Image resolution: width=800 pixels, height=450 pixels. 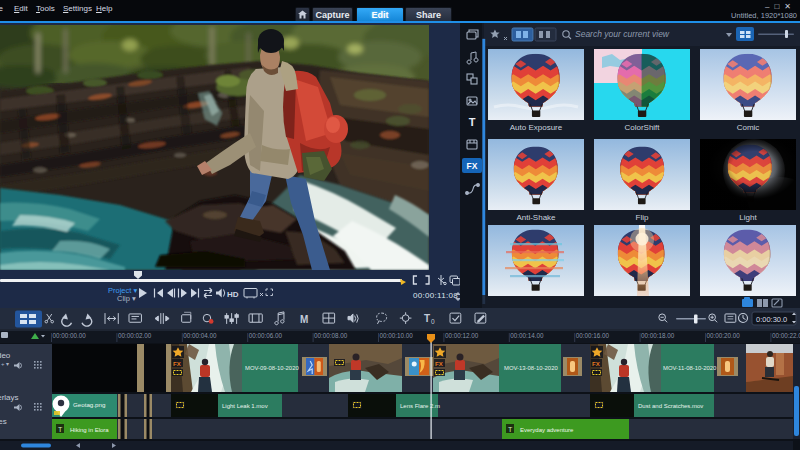 I want to click on svg-text: HD, so click(x=233, y=294).